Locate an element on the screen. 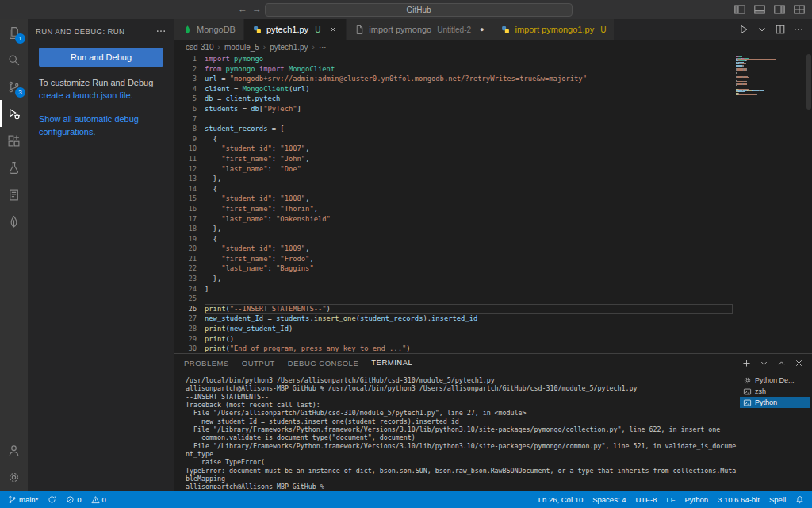 The width and height of the screenshot is (812, 508). terminal-session-python: Python is located at coordinates (775, 402).